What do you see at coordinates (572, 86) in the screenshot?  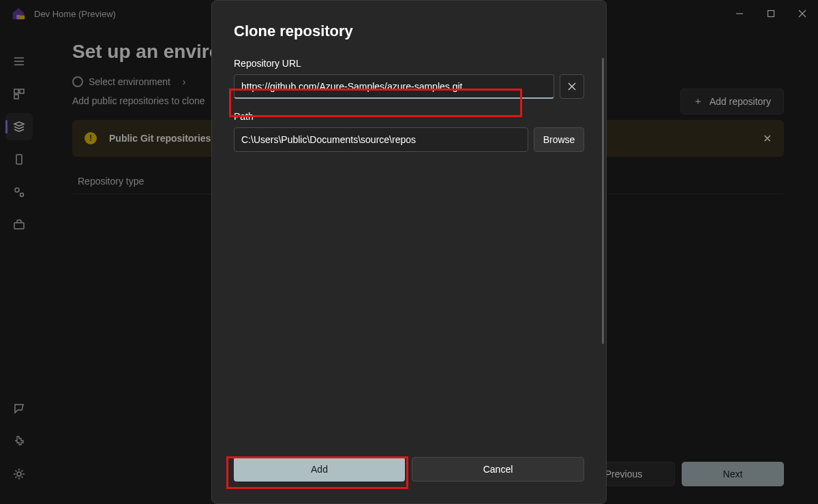 I see `clear-url-button` at bounding box center [572, 86].